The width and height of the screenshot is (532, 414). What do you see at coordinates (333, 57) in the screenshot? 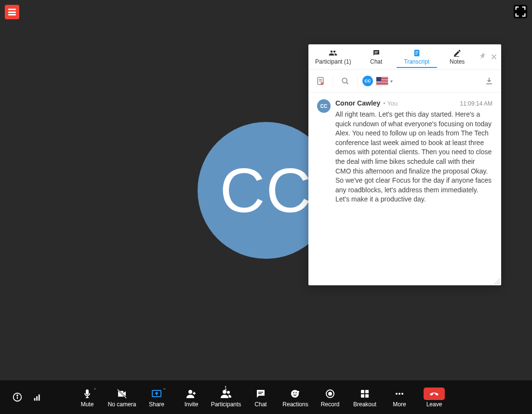
I see `tab-participant: Participant (1)` at bounding box center [333, 57].